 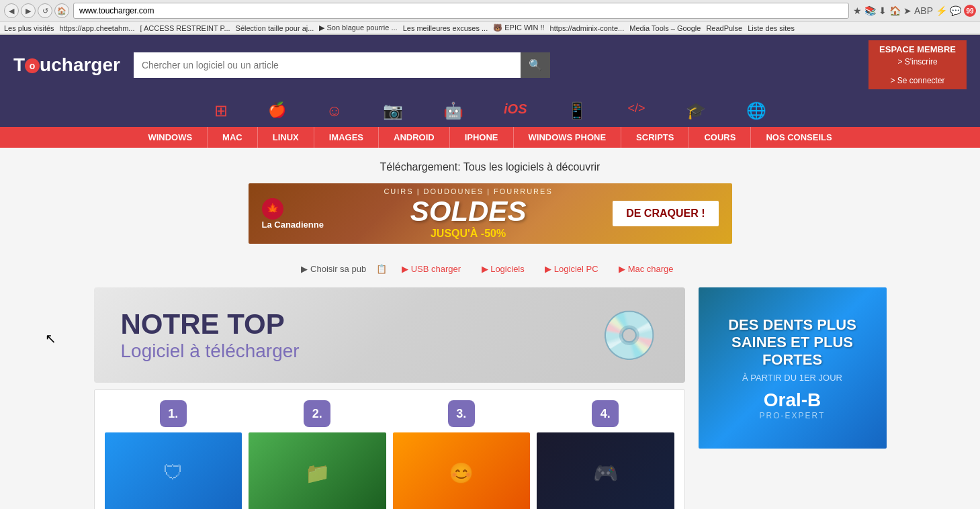 What do you see at coordinates (342, 65) in the screenshot?
I see `search-bar: 🔍` at bounding box center [342, 65].